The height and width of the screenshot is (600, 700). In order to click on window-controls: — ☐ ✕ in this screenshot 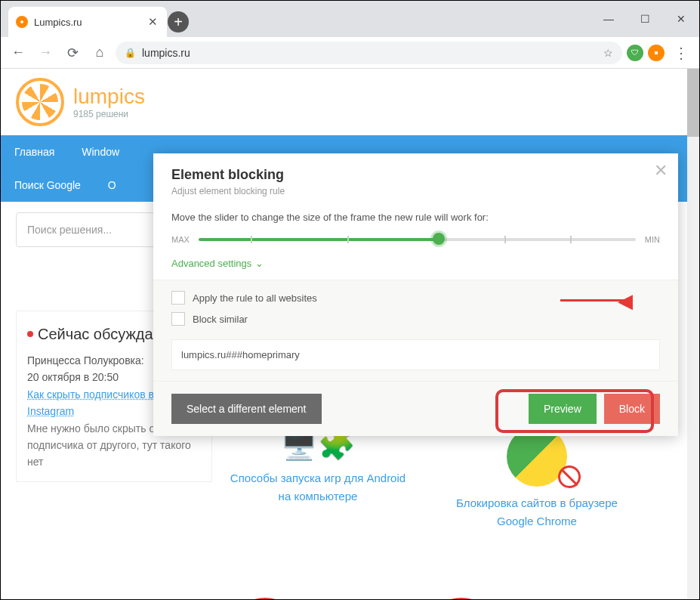, I will do `click(645, 19)`.